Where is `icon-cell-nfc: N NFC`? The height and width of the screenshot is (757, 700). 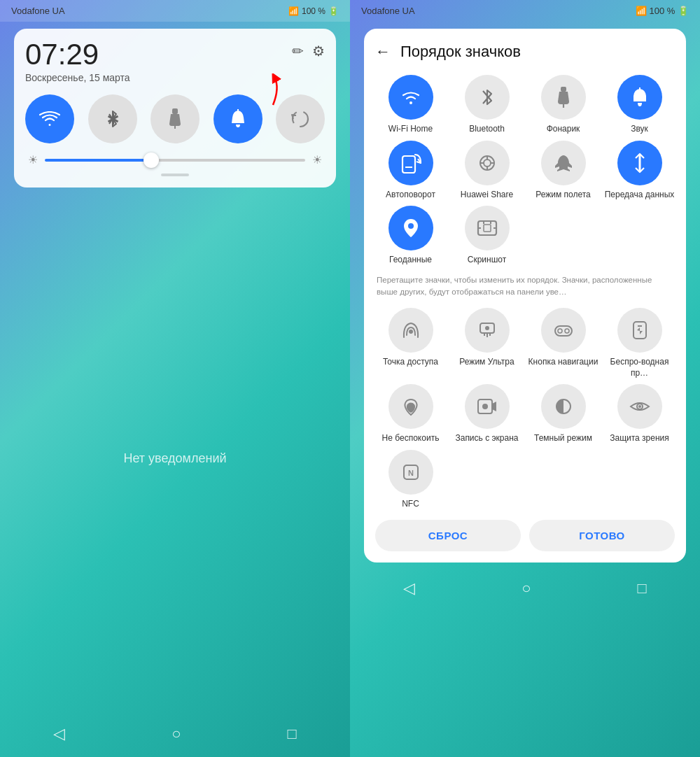
icon-cell-nfc: N NFC is located at coordinates (410, 480).